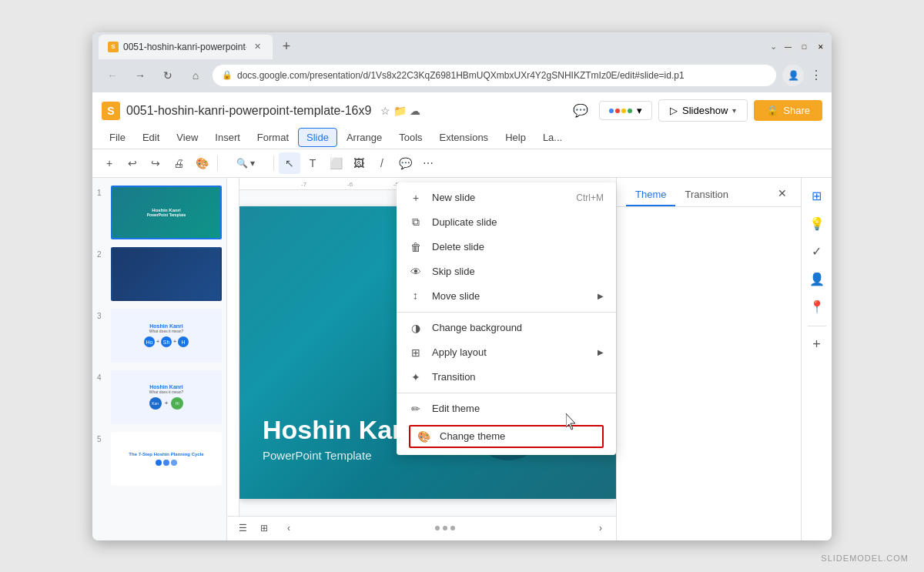 Image resolution: width=924 pixels, height=572 pixels. Describe the element at coordinates (507, 409) in the screenshot. I see `menu-item-edit-theme: ✏ Edit theme` at that location.